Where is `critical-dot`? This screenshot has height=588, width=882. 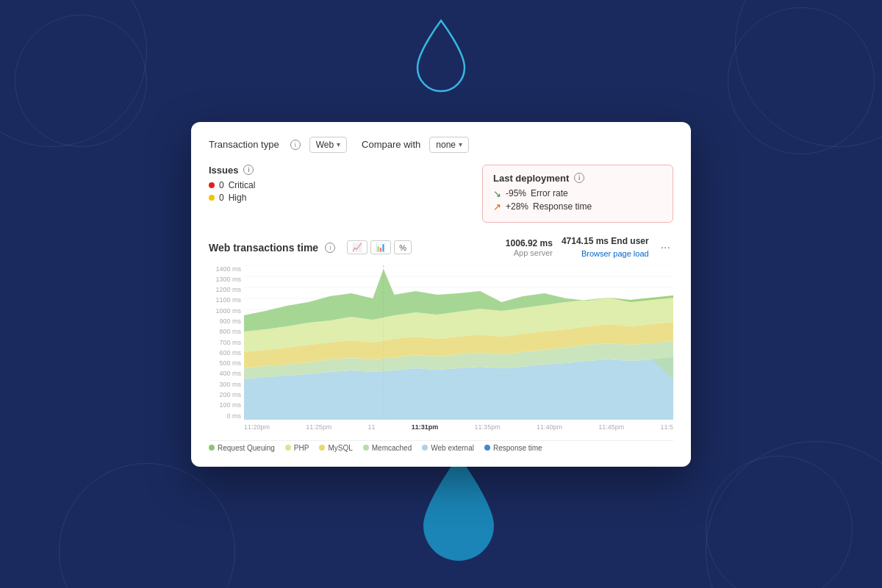
critical-dot is located at coordinates (212, 185).